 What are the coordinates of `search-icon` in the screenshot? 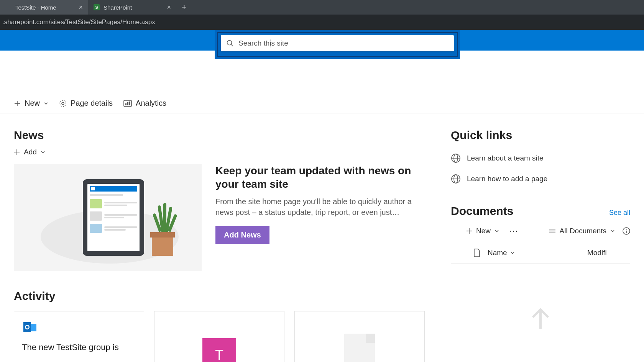 It's located at (230, 43).